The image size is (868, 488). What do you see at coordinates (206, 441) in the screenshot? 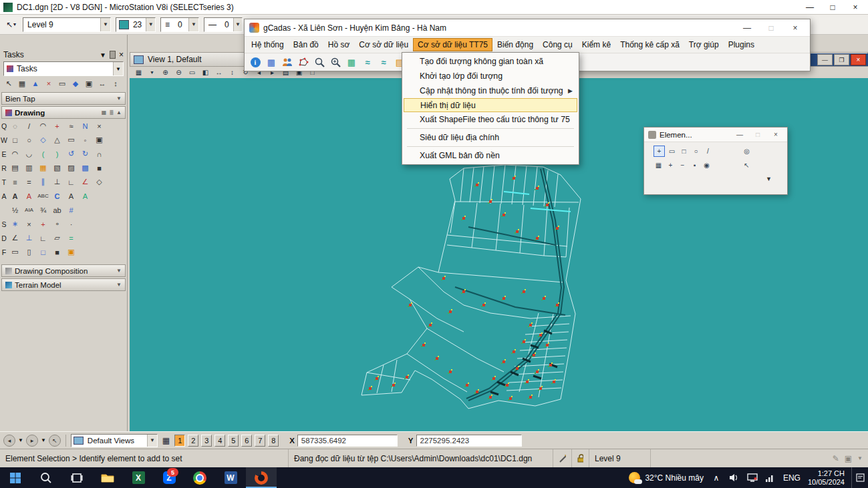
I see `view-toggle-3: 3` at bounding box center [206, 441].